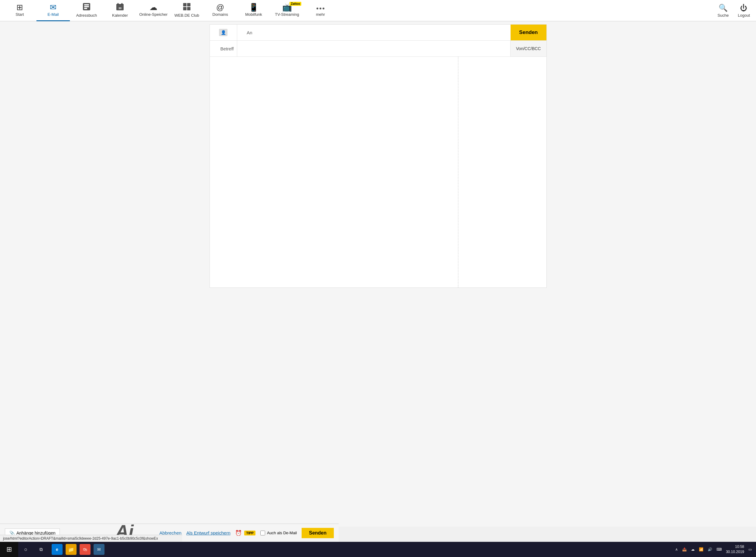  Describe the element at coordinates (71, 550) in the screenshot. I see `taskbar-explorer-icon: 📁` at that location.